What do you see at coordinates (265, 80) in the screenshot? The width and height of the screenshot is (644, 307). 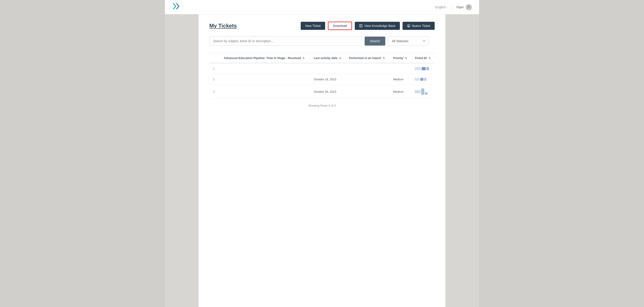 I see `row-2-pipeline` at bounding box center [265, 80].